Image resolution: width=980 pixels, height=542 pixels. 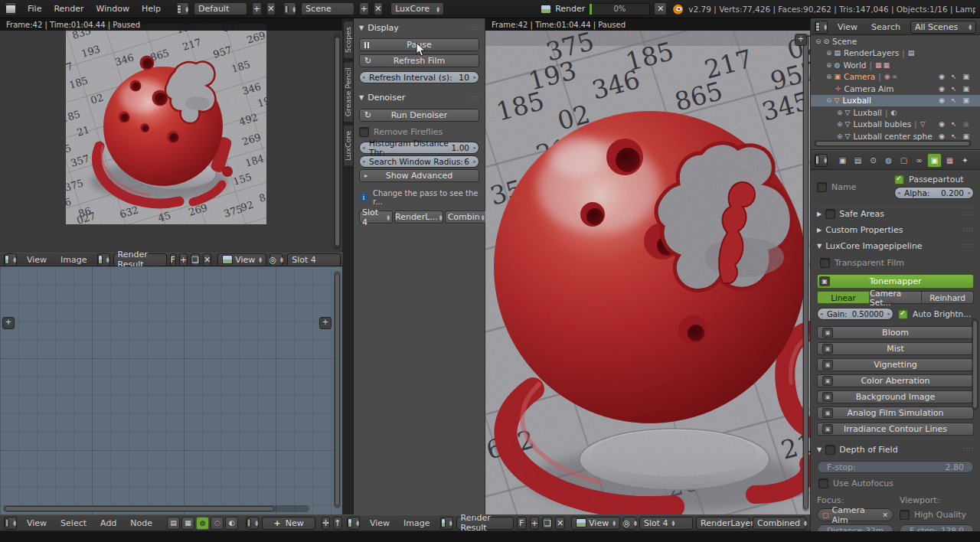 I want to click on shader-type-world-button: ◍, so click(x=202, y=524).